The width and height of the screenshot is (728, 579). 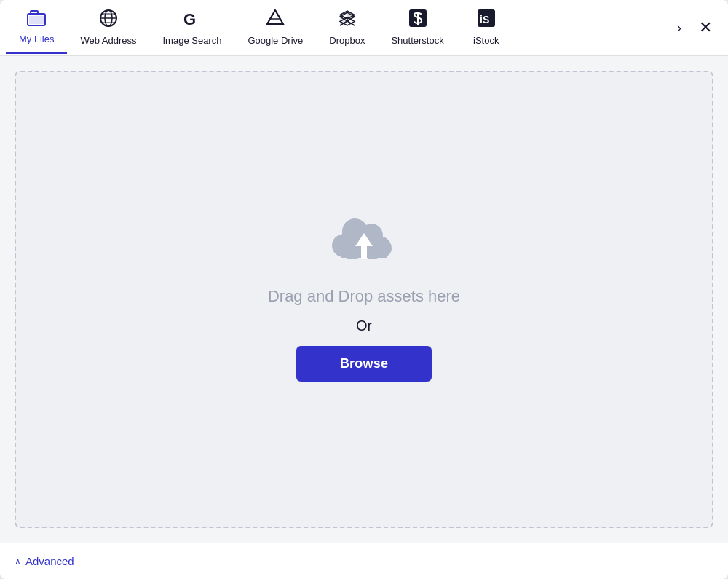 What do you see at coordinates (192, 28) in the screenshot?
I see `tab-image-search: G Image Search` at bounding box center [192, 28].